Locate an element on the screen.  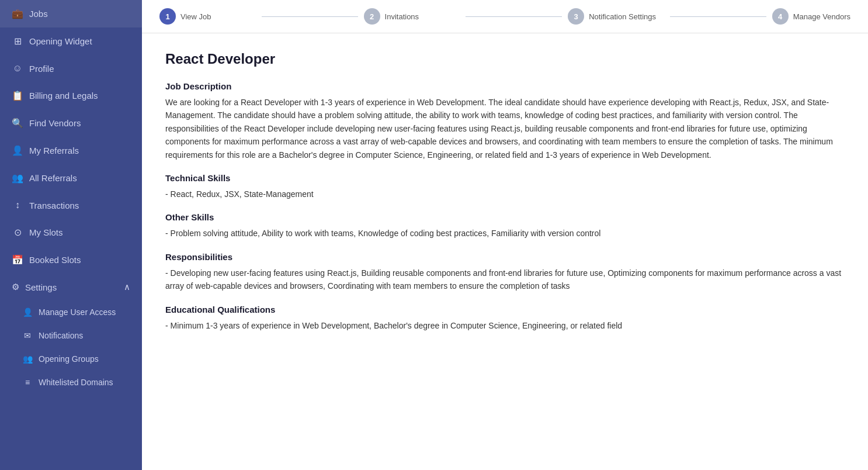
sidebar-label-my-slots: My Slots is located at coordinates (46, 233).